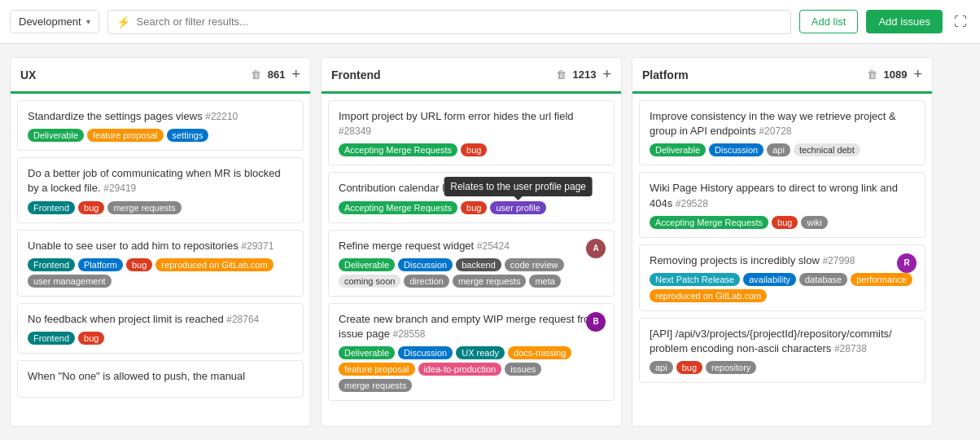 The height and width of the screenshot is (440, 980). Describe the element at coordinates (188, 135) in the screenshot. I see `tag: settings` at that location.